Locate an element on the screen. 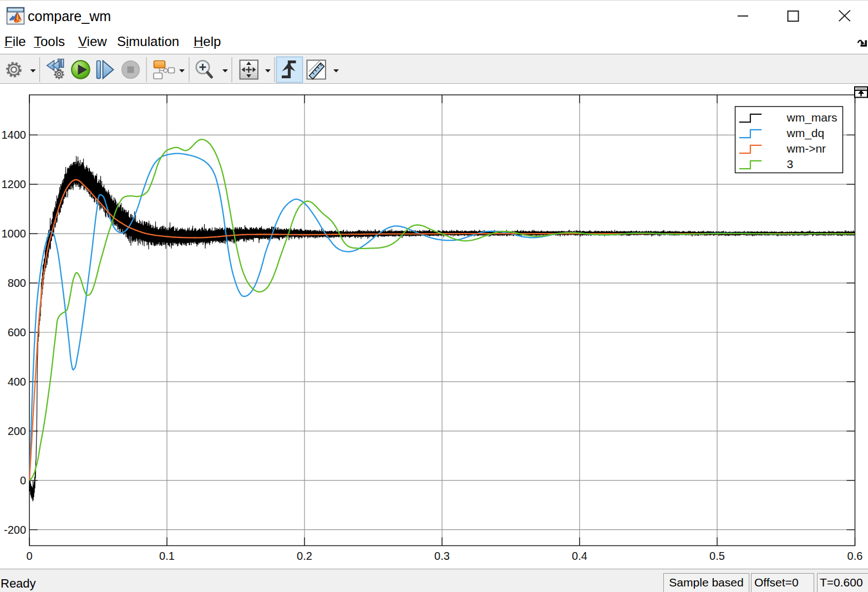 Image resolution: width=868 pixels, height=592 pixels. svg-text: 800 is located at coordinates (17, 283).